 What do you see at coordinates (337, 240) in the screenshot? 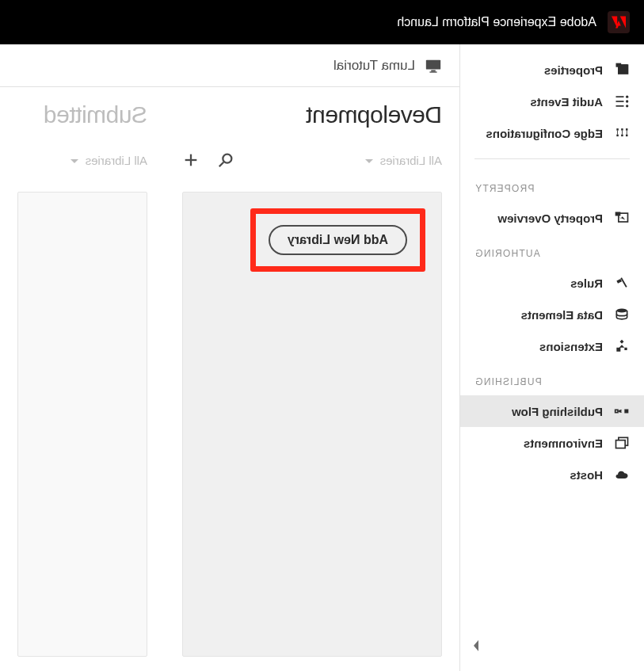
I see `add-library-highlight: Add New Library` at bounding box center [337, 240].